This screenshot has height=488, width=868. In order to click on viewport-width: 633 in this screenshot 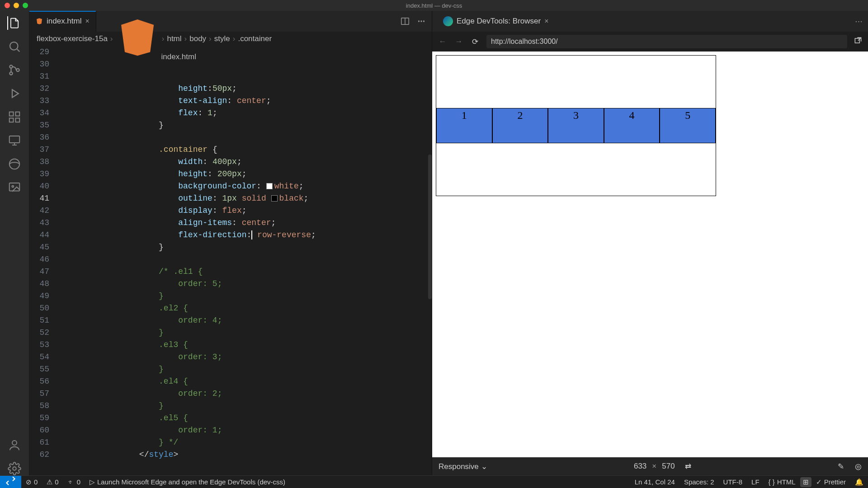, I will do `click(640, 466)`.